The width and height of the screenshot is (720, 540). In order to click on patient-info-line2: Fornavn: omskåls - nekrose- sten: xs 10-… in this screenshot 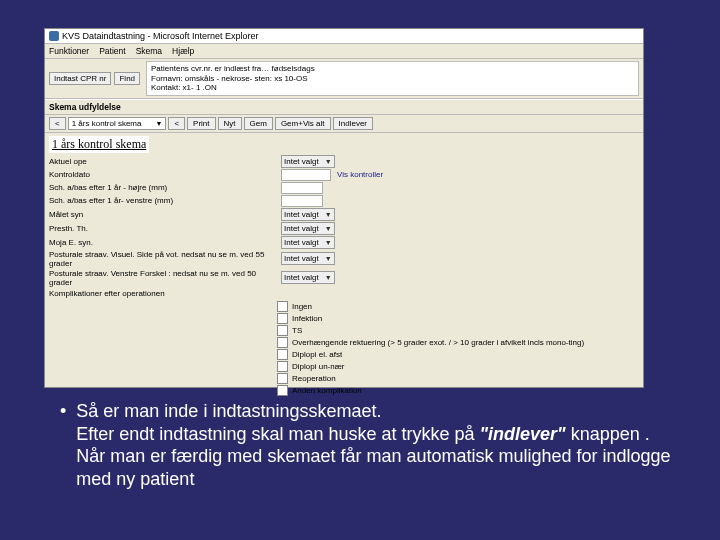, I will do `click(392, 79)`.